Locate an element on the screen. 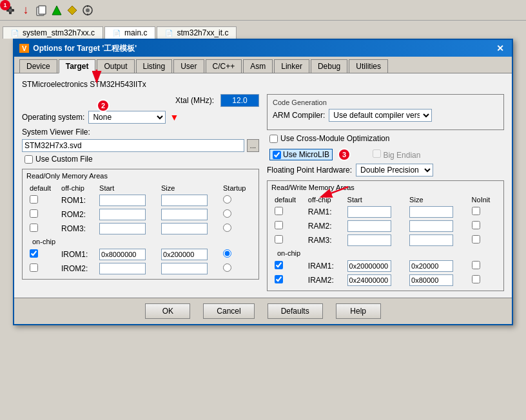 Image resolution: width=526 pixels, height=420 pixels. os-row: Operating system: None ▼ is located at coordinates (141, 117).